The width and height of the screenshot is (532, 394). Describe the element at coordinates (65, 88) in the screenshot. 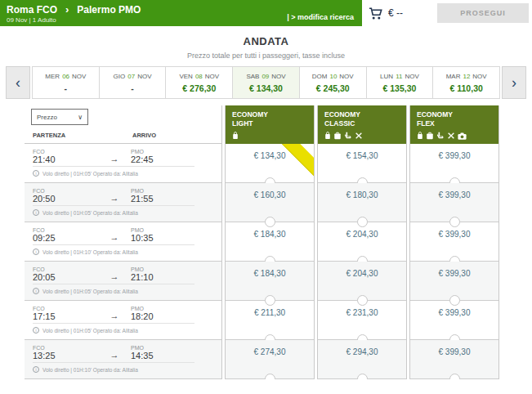

I see `date-price: -` at that location.